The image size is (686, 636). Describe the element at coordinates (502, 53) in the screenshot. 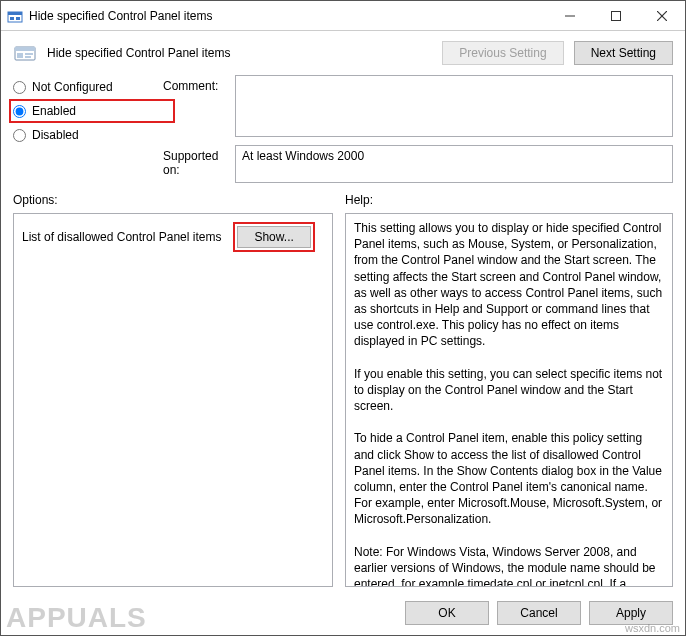

I see `previous-setting-button: Previous Setting` at that location.